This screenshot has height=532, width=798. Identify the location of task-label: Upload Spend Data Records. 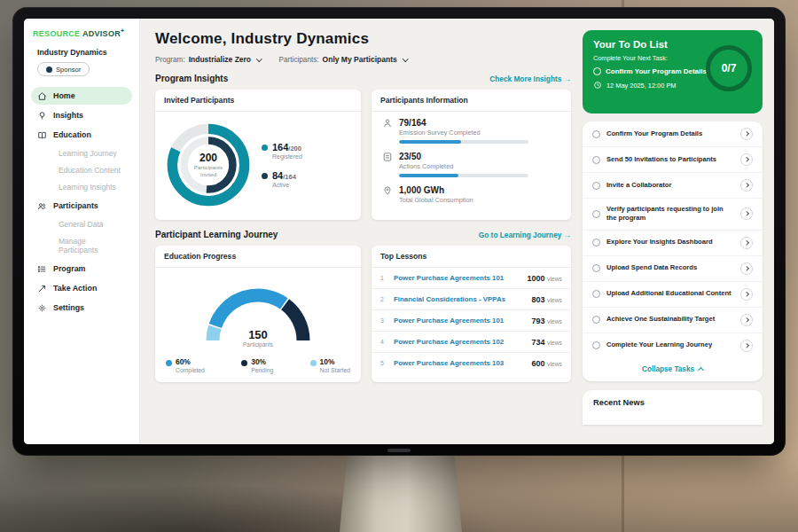
(670, 268).